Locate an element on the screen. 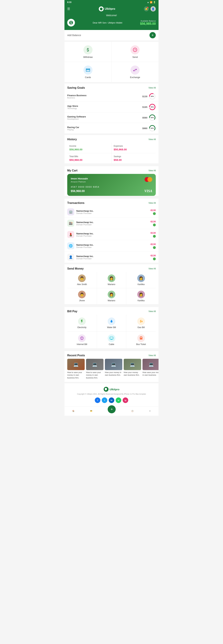 Image resolution: width=223 pixels, height=644 pixels. goal-amount: $130 is located at coordinates (145, 96).